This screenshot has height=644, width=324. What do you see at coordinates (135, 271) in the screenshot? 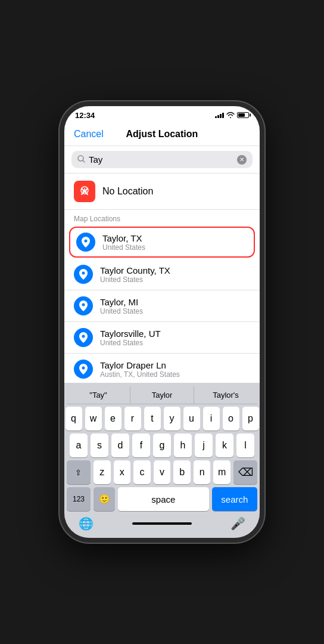
I see `location-name: Taylor County, TX` at bounding box center [135, 271].